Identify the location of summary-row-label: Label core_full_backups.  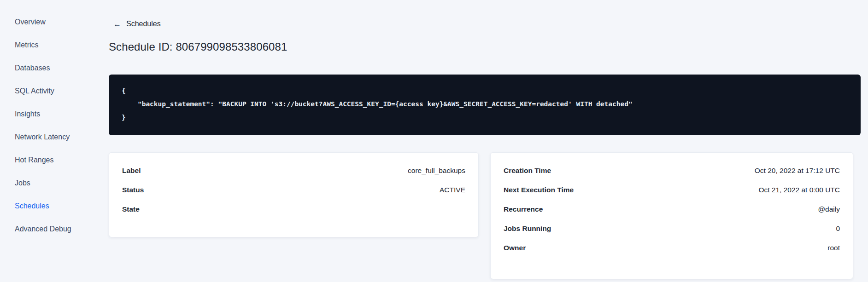
(294, 172).